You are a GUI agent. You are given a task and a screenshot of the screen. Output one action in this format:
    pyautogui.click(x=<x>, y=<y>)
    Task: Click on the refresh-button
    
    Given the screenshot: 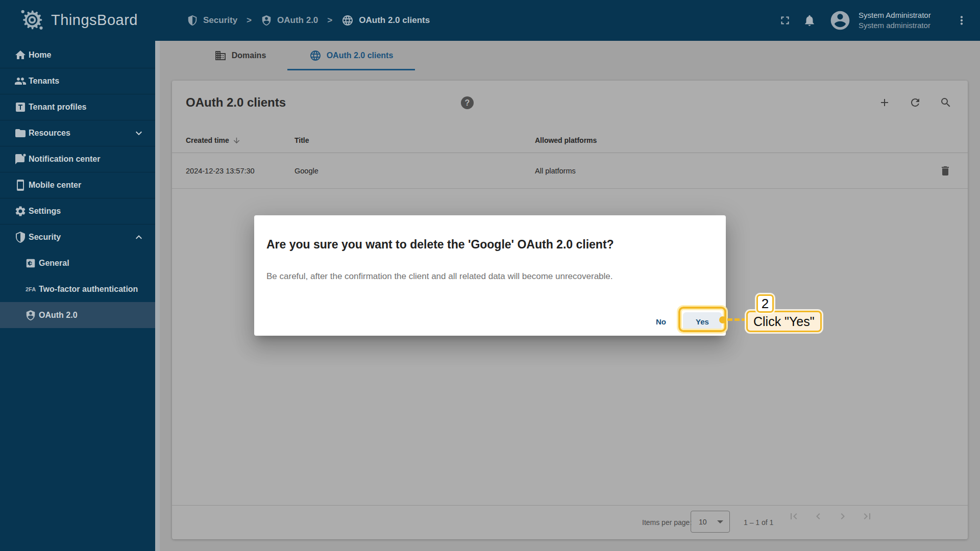 What is the action you would take?
    pyautogui.click(x=915, y=103)
    